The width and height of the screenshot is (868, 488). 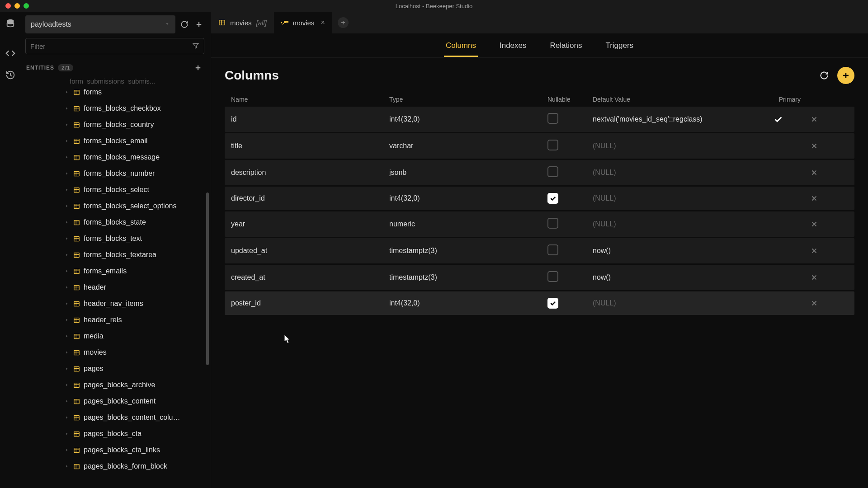 I want to click on sidebar-entity-item: movies, so click(x=115, y=352).